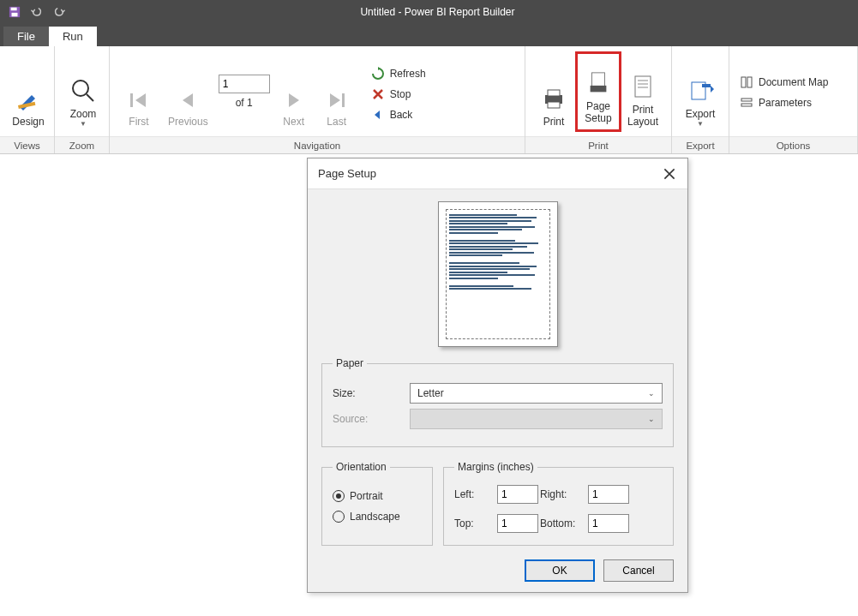 This screenshot has height=616, width=858. Describe the element at coordinates (371, 419) in the screenshot. I see `source-label: Source:` at that location.